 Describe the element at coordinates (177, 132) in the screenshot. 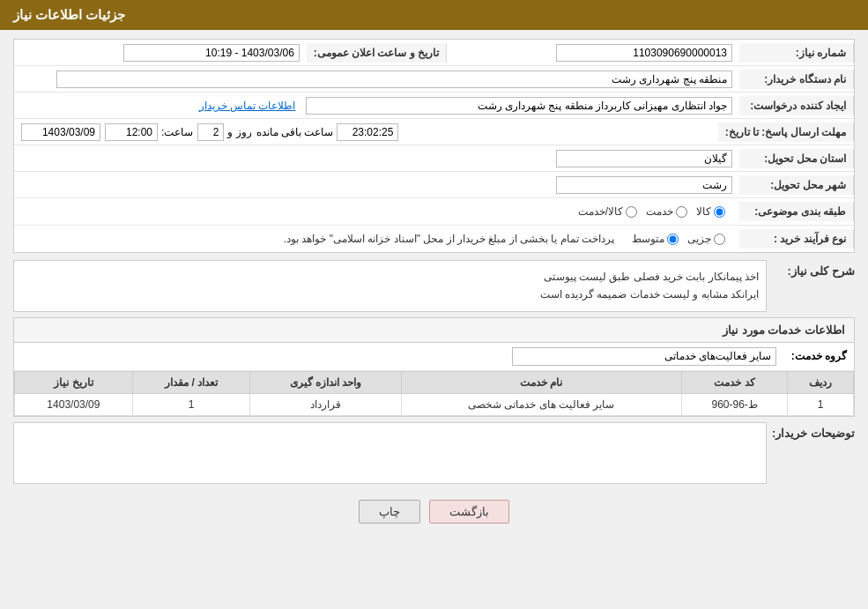

I see `deadline-time-label: ساعت:` at that location.